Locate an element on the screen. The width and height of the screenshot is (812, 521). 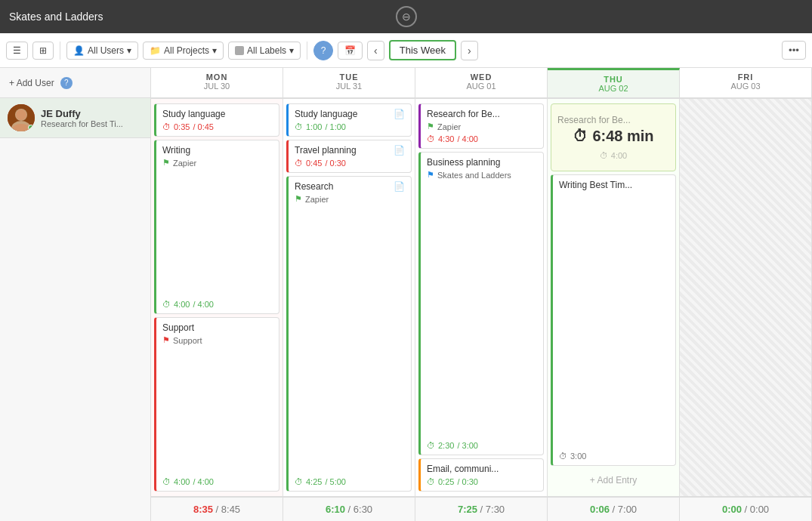
menu-icon: ☰ is located at coordinates (17, 51).